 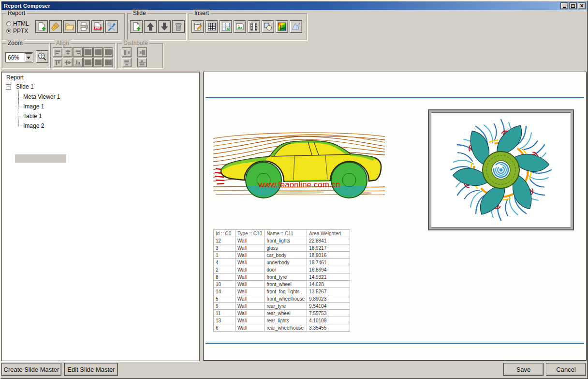 I want to click on surface-3d-icon, so click(x=296, y=27).